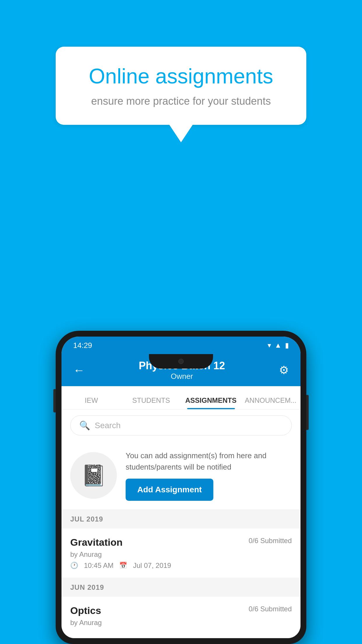  Describe the element at coordinates (182, 376) in the screenshot. I see `header-subtitle: Owner` at that location.